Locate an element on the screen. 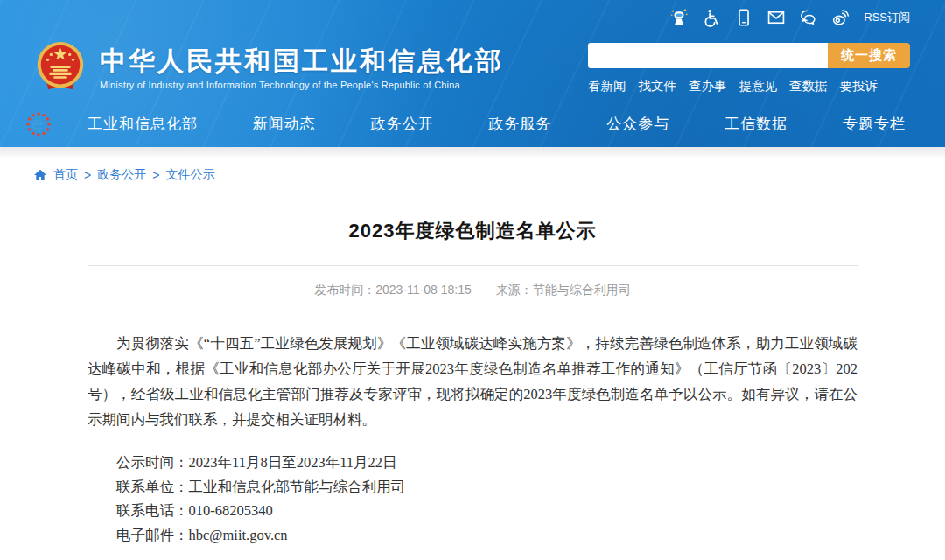 This screenshot has width=945, height=560. accessibility-icon is located at coordinates (711, 18).